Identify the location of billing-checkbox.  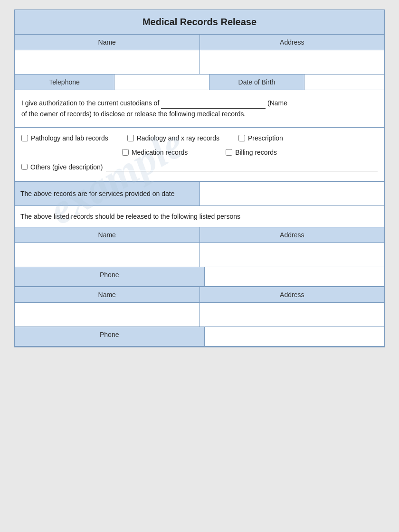
(229, 152).